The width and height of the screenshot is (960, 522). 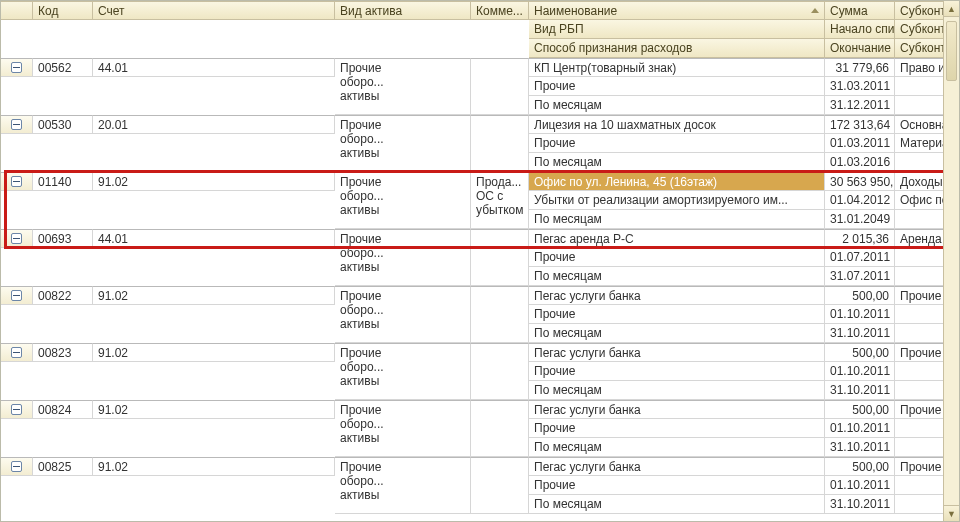 What do you see at coordinates (500, 10) in the screenshot?
I see `header-comment: Комме...` at bounding box center [500, 10].